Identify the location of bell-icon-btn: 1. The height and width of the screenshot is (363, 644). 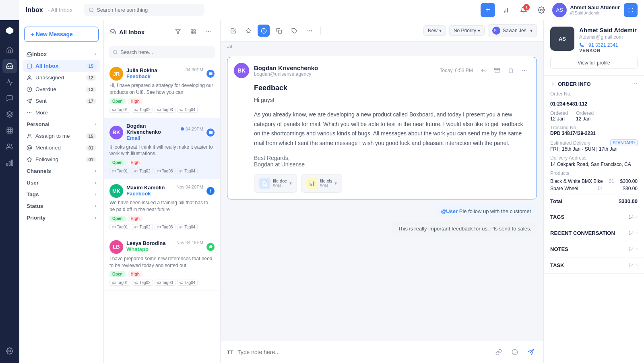
(524, 10).